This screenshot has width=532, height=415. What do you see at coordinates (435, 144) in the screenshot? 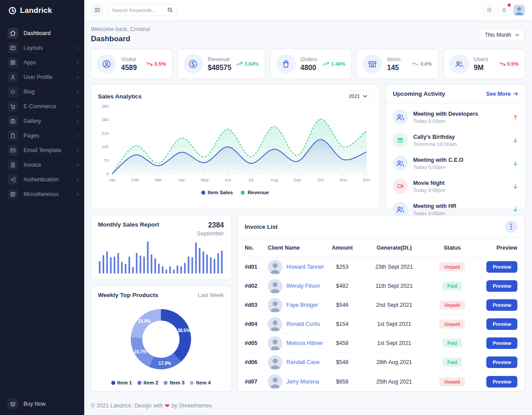
I see `activity-time: Tomorrow 10:00am` at bounding box center [435, 144].